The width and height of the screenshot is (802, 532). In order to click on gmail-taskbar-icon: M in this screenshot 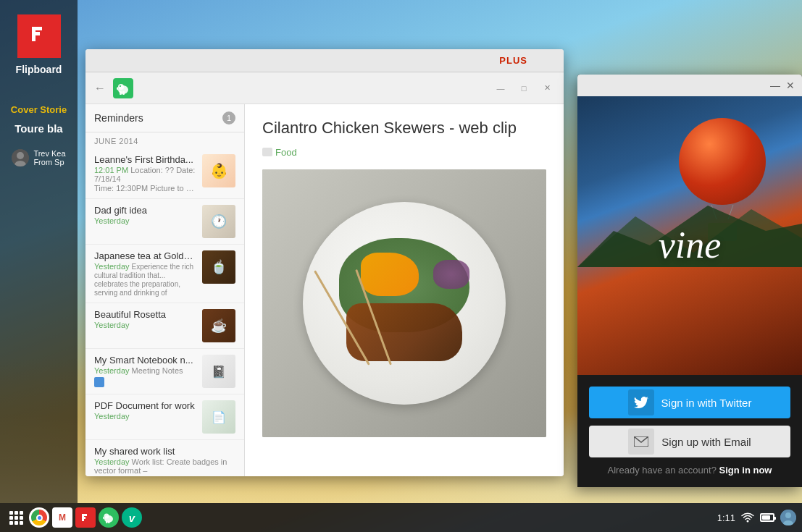, I will do `click(62, 518)`.